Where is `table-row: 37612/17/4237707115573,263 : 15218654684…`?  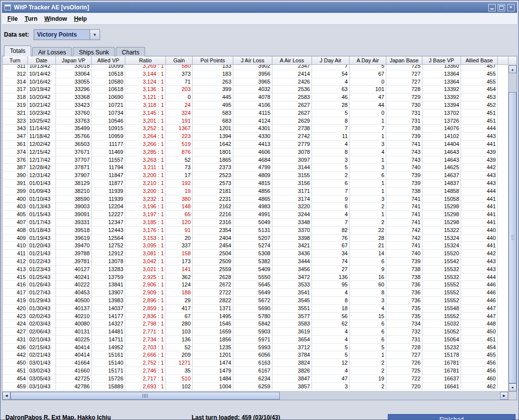
table-row: 37612/17/4237707115573,263 : 15218654684… is located at coordinates (256, 160).